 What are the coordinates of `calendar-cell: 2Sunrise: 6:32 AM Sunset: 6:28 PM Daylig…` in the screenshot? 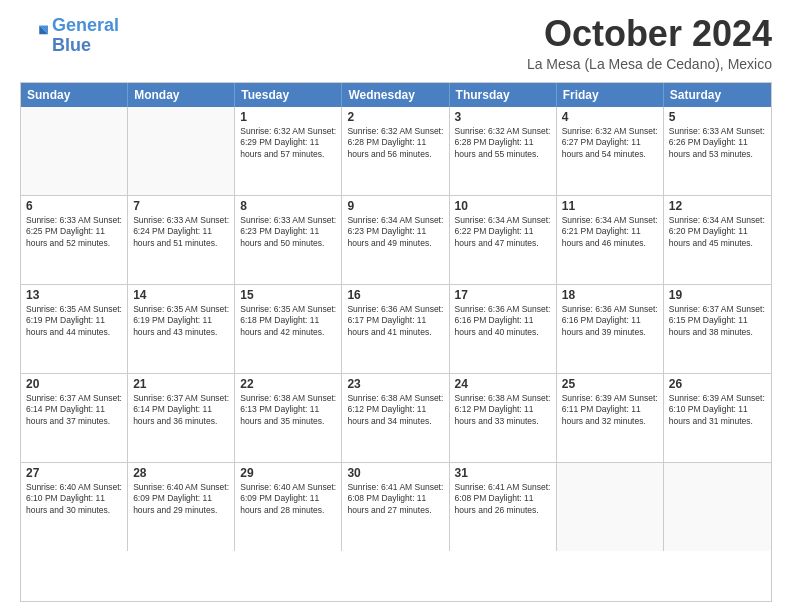 It's located at (396, 151).